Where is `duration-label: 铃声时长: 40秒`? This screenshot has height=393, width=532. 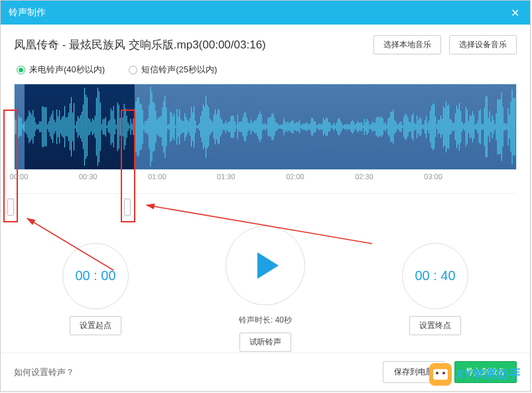
duration-label: 铃声时长: 40秒 is located at coordinates (265, 320).